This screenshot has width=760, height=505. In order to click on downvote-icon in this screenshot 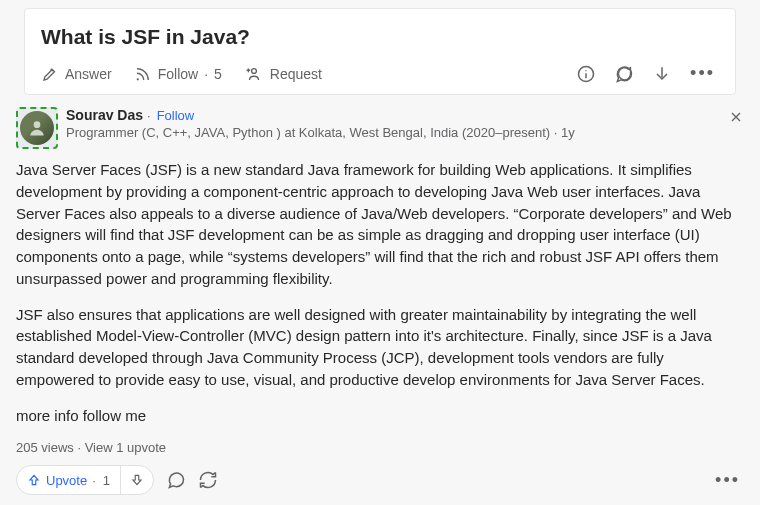, I will do `click(137, 480)`.